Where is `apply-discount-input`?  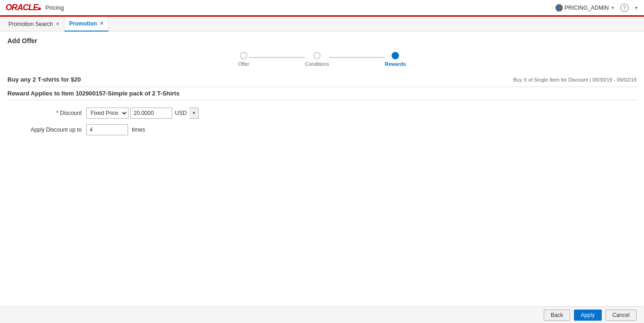
apply-discount-input is located at coordinates (107, 130).